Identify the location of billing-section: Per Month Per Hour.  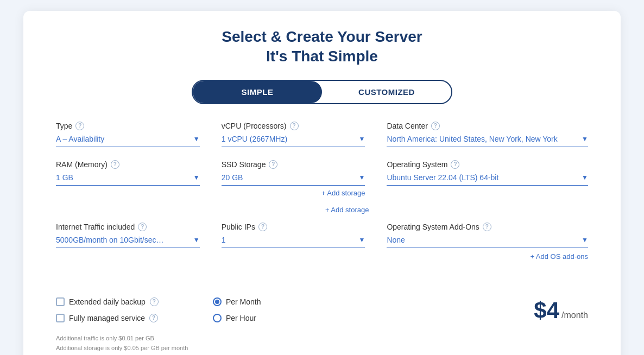
(237, 310).